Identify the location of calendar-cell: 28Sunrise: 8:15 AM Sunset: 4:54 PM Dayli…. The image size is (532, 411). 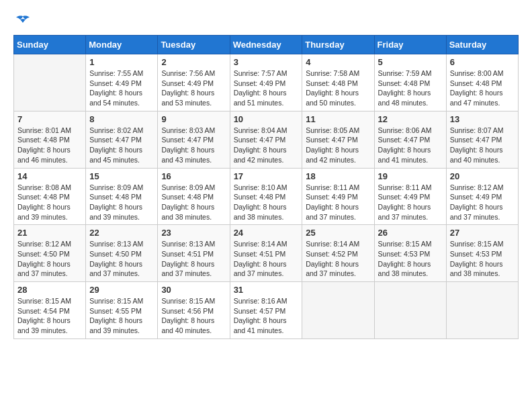
(50, 310).